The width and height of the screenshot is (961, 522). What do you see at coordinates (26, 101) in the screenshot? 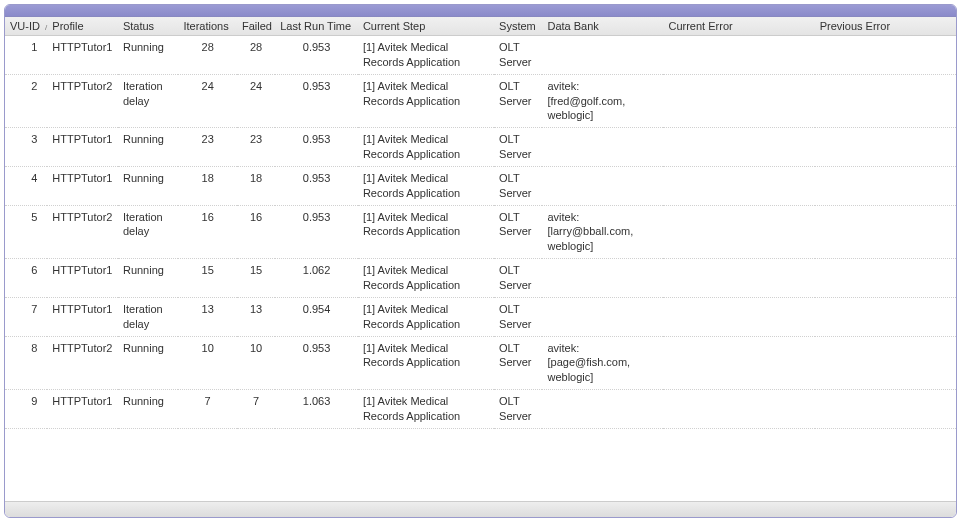
I see `cell-vuid: 2` at bounding box center [26, 101].